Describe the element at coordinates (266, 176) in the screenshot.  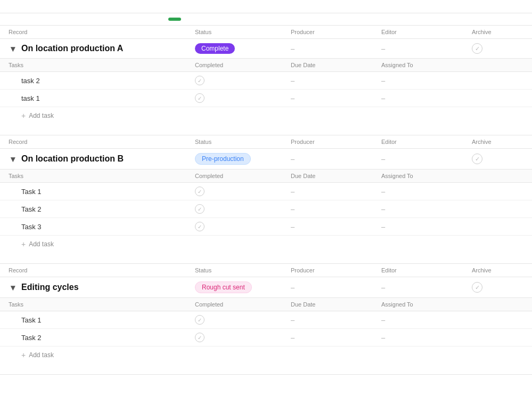
I see `tasks-header-1: Tasks Completed Due Date Assigned To` at that location.